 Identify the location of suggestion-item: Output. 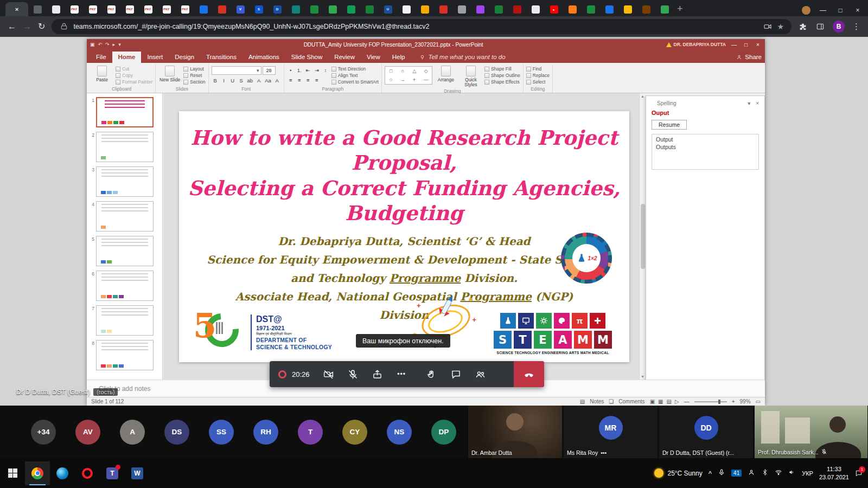
(705, 139).